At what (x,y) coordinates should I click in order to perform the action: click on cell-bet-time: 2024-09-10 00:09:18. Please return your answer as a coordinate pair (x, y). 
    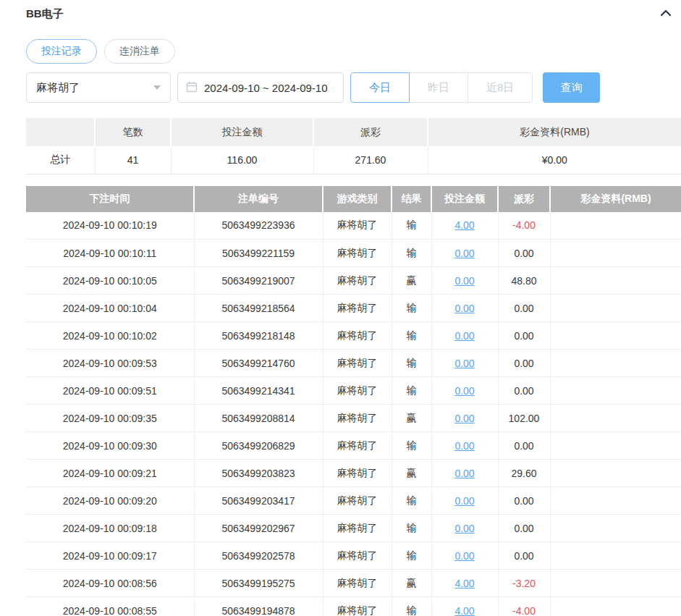
    Looking at the image, I should click on (110, 528).